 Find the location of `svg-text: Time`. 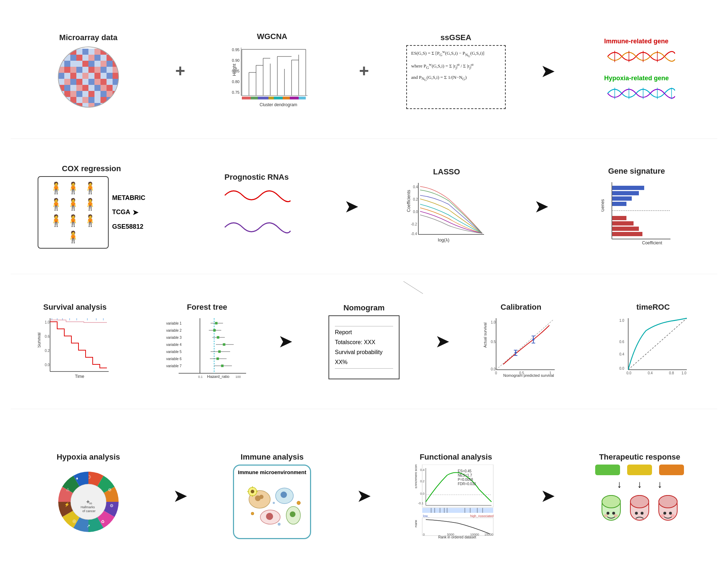

svg-text: Time is located at coordinates (80, 376).